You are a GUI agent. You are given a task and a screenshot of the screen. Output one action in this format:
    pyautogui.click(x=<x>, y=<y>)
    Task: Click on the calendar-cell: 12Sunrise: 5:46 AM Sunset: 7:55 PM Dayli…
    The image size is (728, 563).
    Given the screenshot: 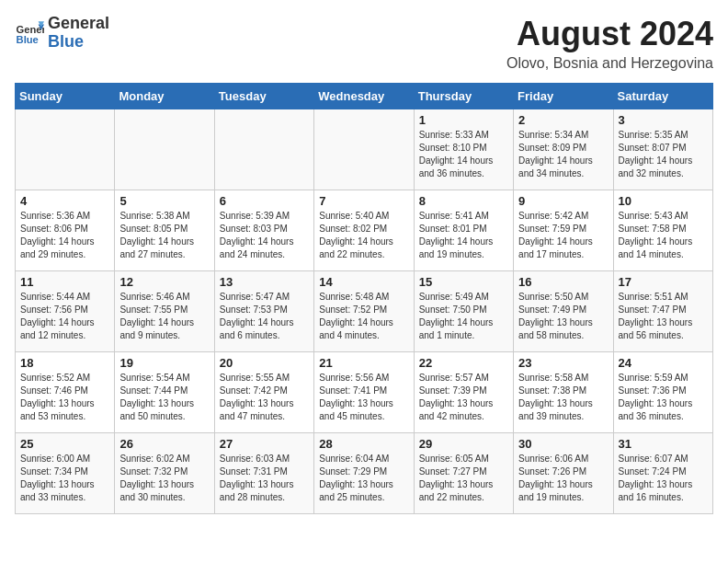 What is the action you would take?
    pyautogui.click(x=165, y=312)
    